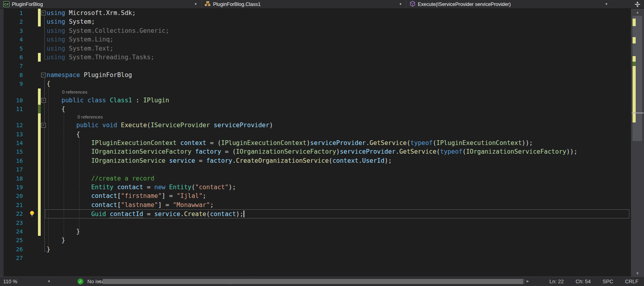  Describe the element at coordinates (339, 205) in the screenshot. I see `code-text: contact["lastname"] = "Monawwar";` at that location.